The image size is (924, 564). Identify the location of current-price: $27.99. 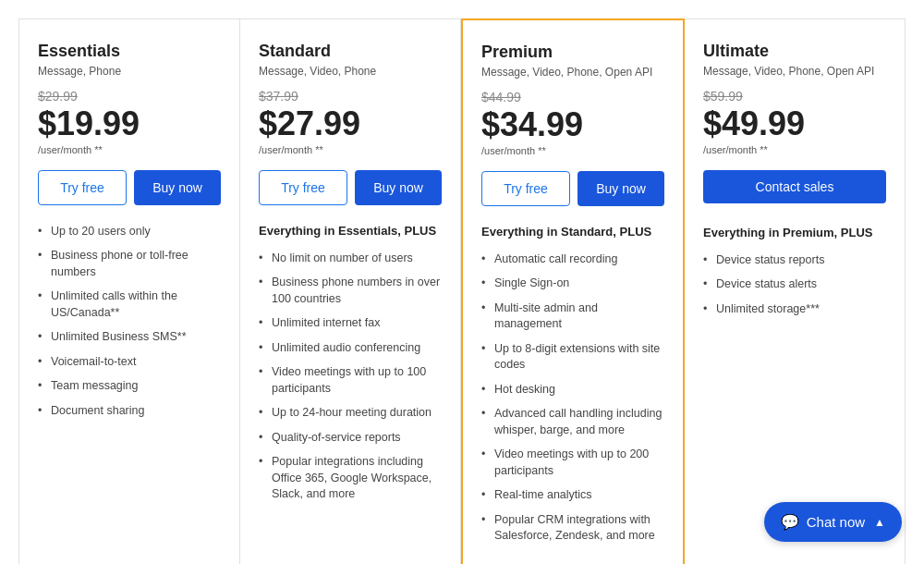
(350, 124).